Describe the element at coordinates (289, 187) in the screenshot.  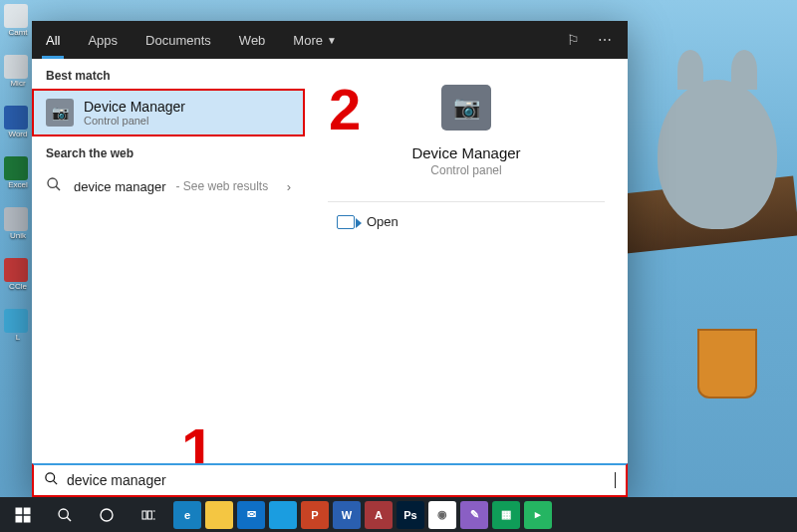
I see `chevron-right-icon: ›` at that location.